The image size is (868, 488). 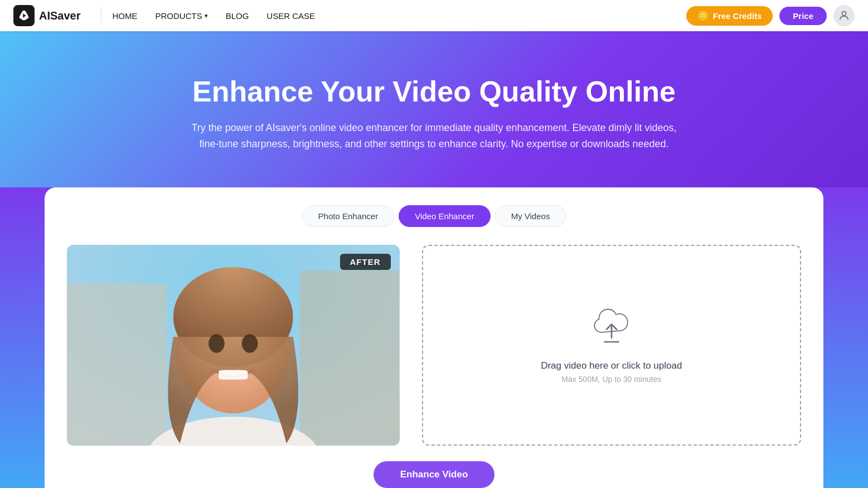 I want to click on cloud-upload-icon, so click(x=612, y=327).